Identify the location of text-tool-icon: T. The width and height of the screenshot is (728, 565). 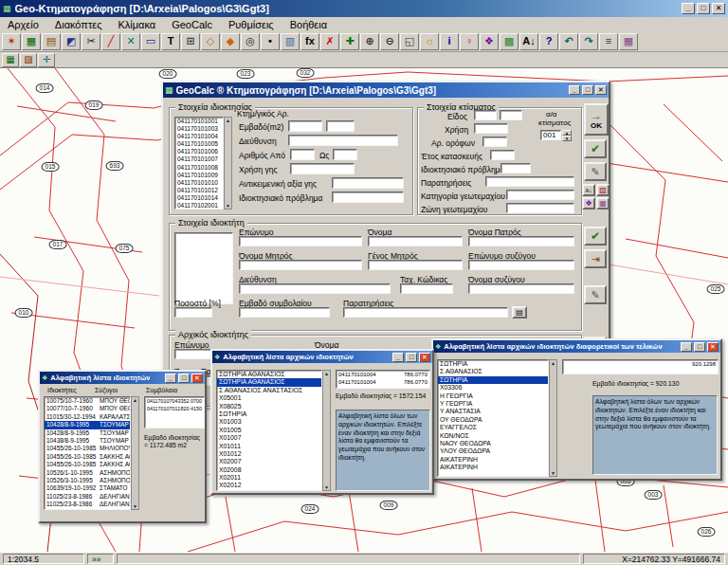
(171, 42).